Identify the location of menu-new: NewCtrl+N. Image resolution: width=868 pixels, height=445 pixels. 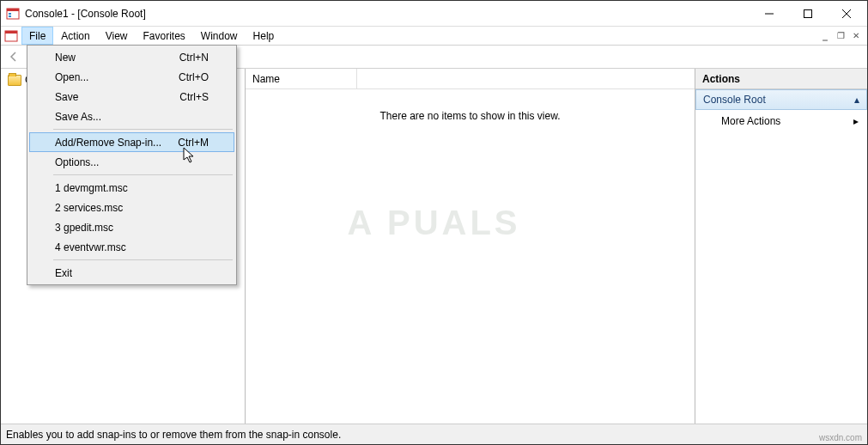
(132, 57).